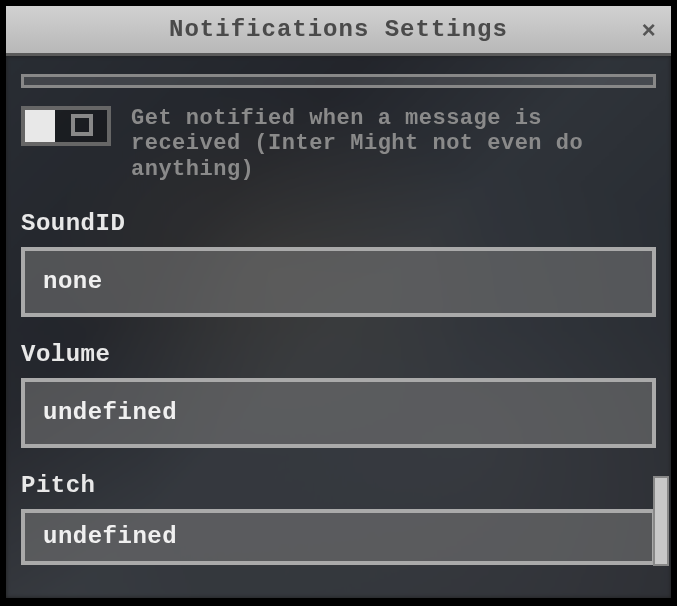  I want to click on notification-toggle-row: Get notified when a message is received …, so click(338, 144).